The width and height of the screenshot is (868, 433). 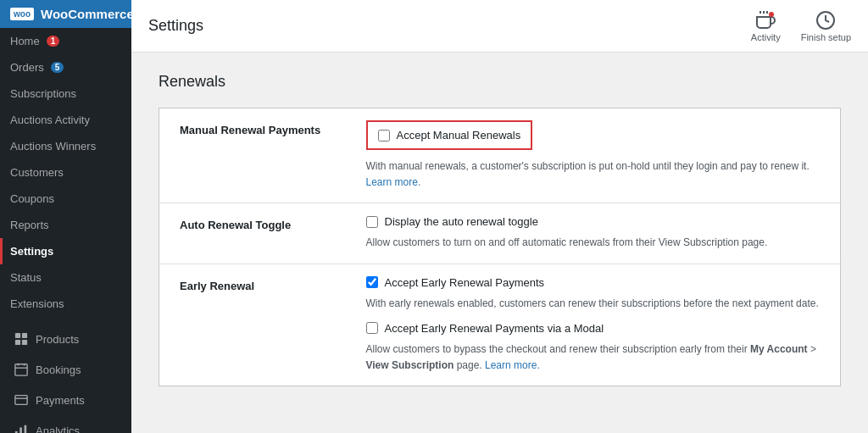 What do you see at coordinates (826, 26) in the screenshot?
I see `finish-setup-button: Finish setup` at bounding box center [826, 26].